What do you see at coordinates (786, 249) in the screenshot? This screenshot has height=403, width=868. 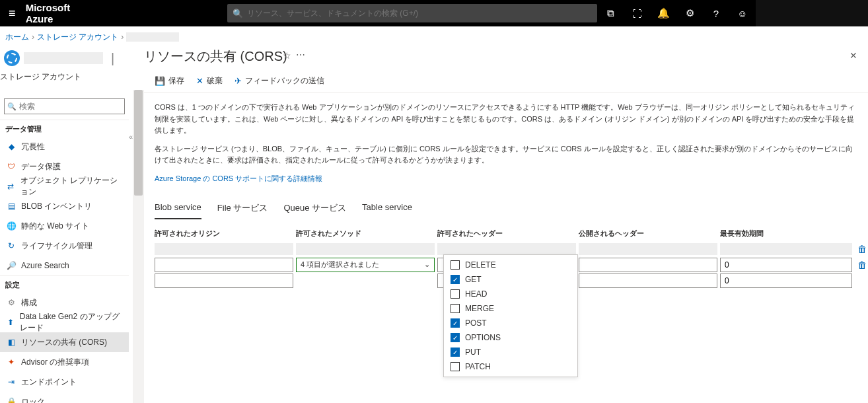 I see `max-age-value` at bounding box center [786, 249].